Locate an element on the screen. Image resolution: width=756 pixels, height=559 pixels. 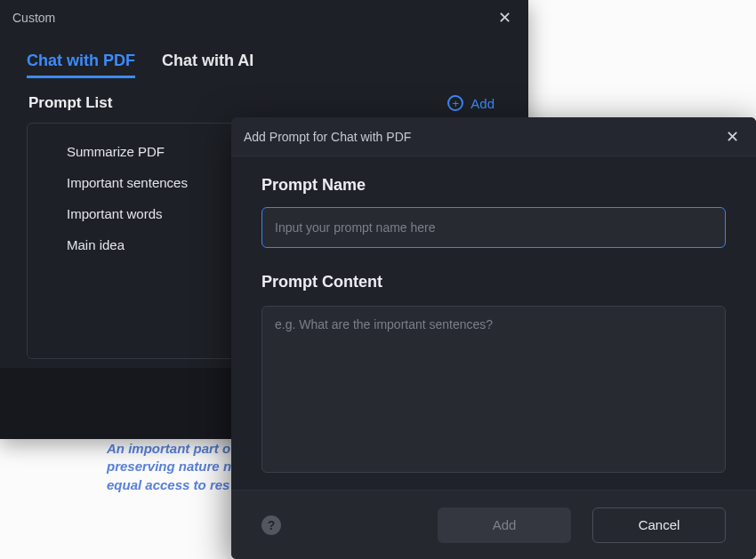
prompt-list-title: Prompt List is located at coordinates (70, 103).